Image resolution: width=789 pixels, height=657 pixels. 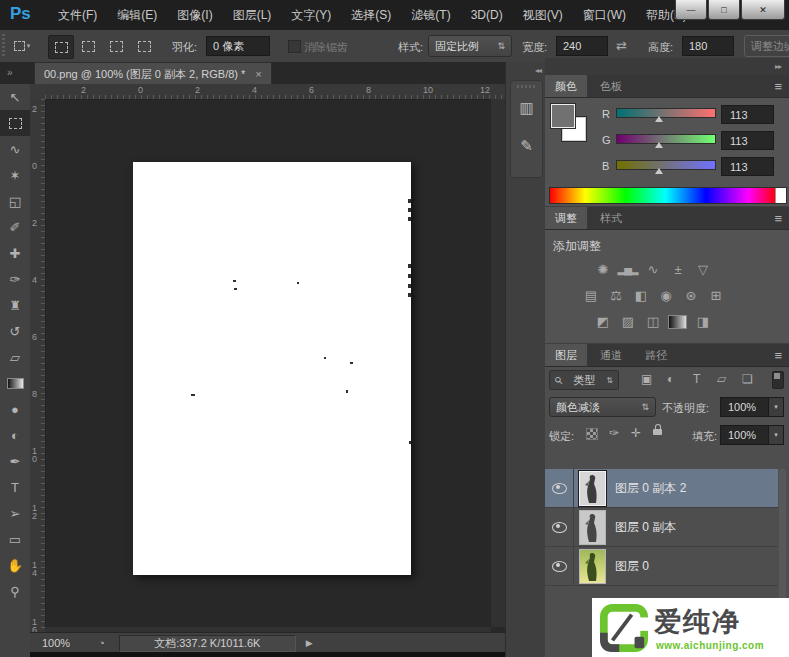 What do you see at coordinates (778, 380) in the screenshot?
I see `layer-filter-toggle` at bounding box center [778, 380].